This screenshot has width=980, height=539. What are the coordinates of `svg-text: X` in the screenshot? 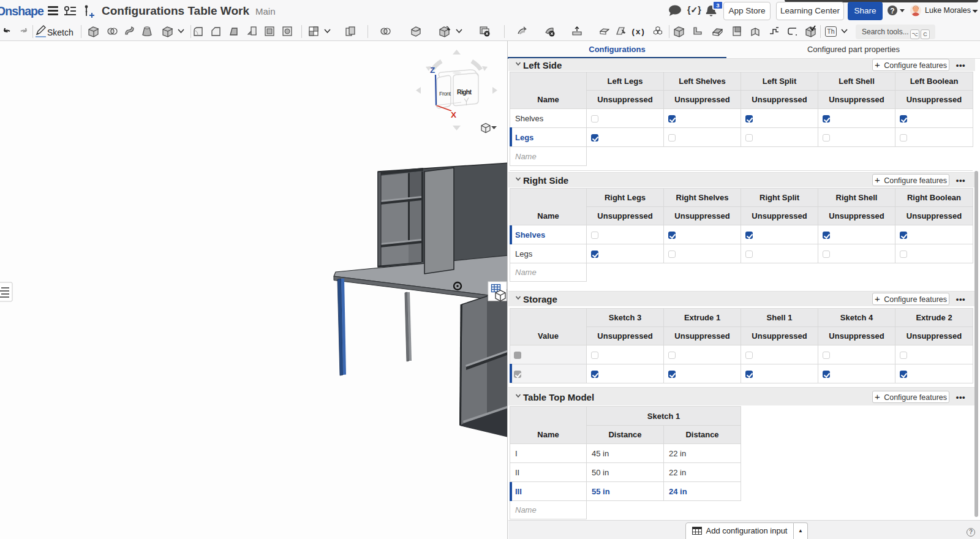 It's located at (453, 115).